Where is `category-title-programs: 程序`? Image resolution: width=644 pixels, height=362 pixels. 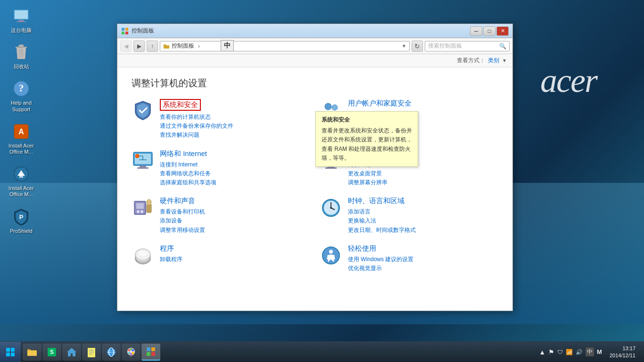
category-title-programs: 程序 is located at coordinates (235, 249).